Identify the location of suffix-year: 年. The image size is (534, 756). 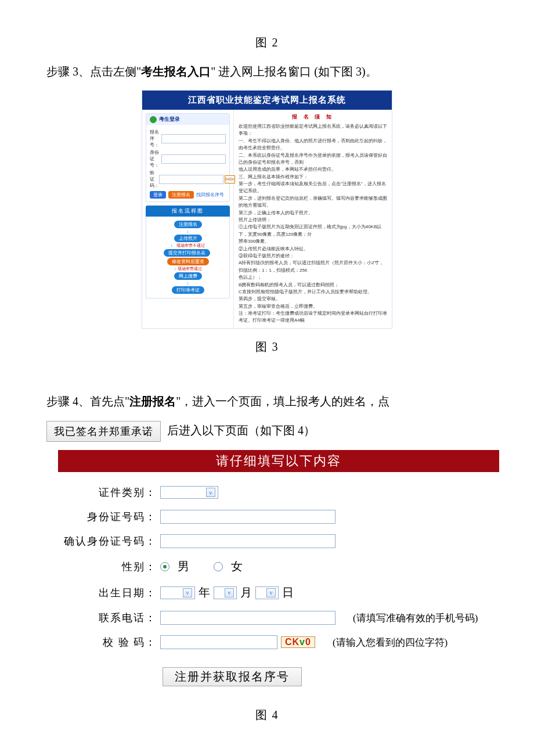
(204, 592).